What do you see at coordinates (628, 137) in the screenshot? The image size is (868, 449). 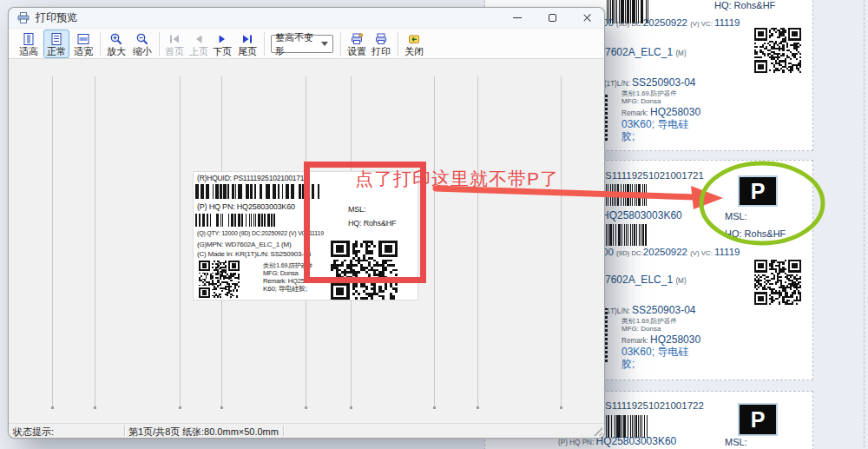 I see `label-remark-line3: 胶;` at bounding box center [628, 137].